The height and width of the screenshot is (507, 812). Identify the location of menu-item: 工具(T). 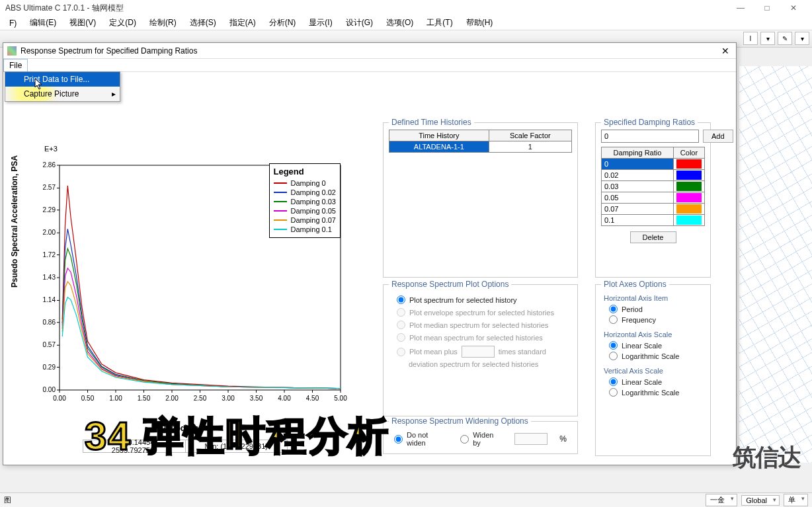
(439, 22).